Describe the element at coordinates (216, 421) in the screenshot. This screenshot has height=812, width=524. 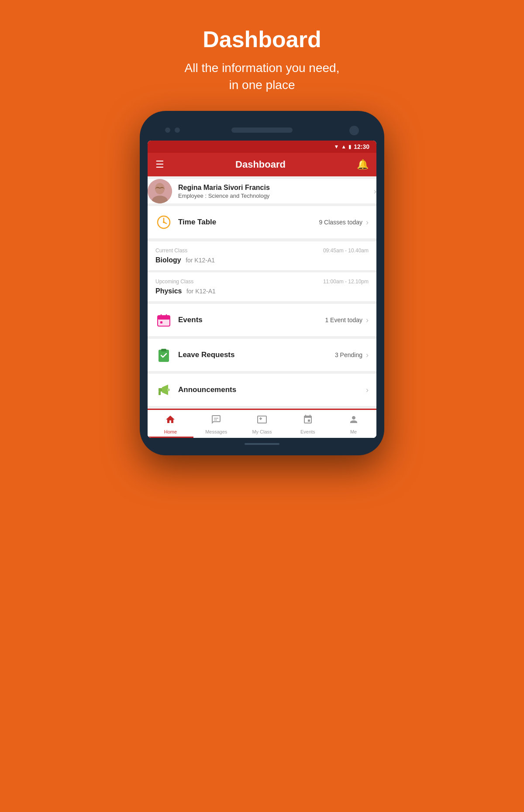
I see `messages-icon` at that location.